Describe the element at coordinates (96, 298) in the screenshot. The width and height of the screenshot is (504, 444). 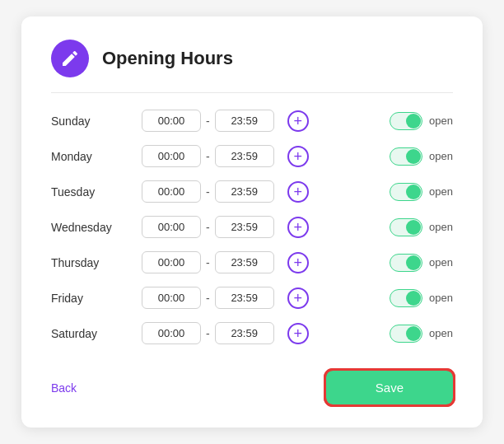
I see `day-label: Friday` at that location.